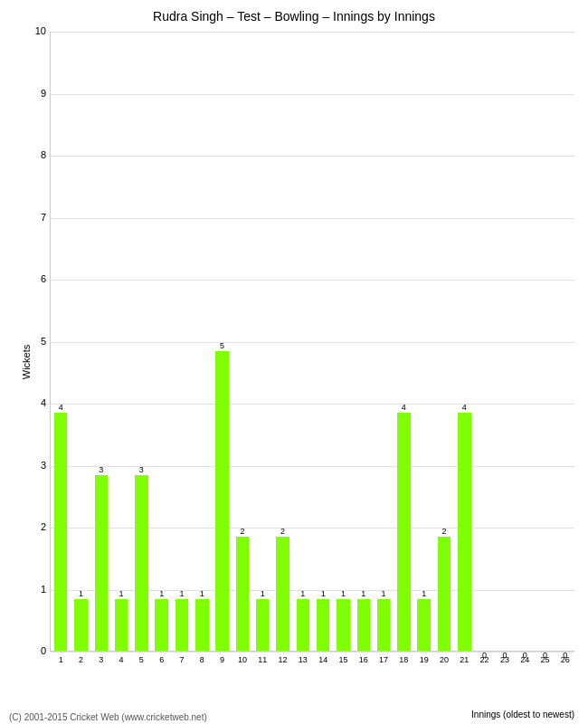 This screenshot has height=724, width=588. What do you see at coordinates (141, 558) in the screenshot?
I see `bar-group-5: 3` at bounding box center [141, 558].